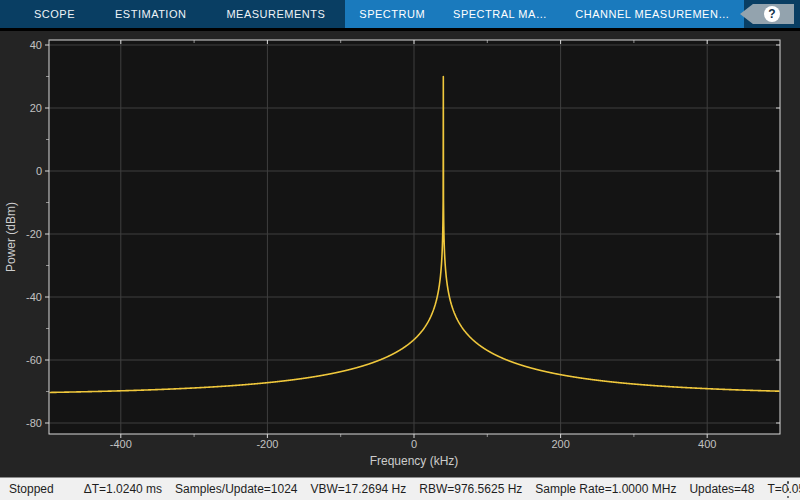 Image resolution: width=800 pixels, height=500 pixels. What do you see at coordinates (34, 234) in the screenshot?
I see `y-tick-label: -20` at bounding box center [34, 234].